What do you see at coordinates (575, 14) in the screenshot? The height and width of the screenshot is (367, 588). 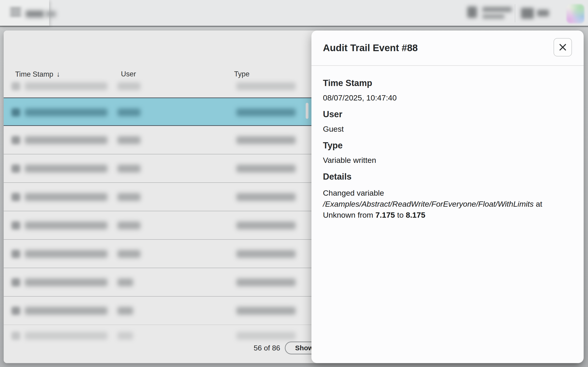 I see `user-avatar` at bounding box center [575, 14].